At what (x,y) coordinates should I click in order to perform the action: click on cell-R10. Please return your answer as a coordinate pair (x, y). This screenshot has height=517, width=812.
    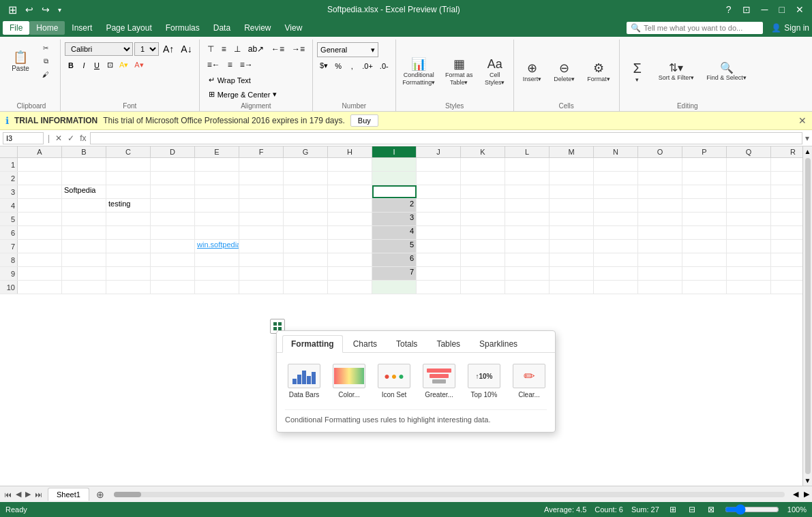
    Looking at the image, I should click on (787, 287).